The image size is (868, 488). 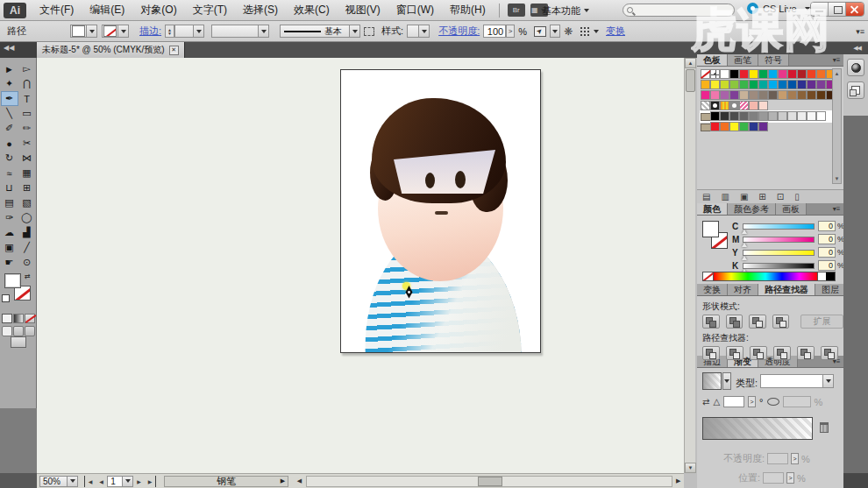 What do you see at coordinates (679, 482) in the screenshot?
I see `scroll-right-icon: ▶` at bounding box center [679, 482].